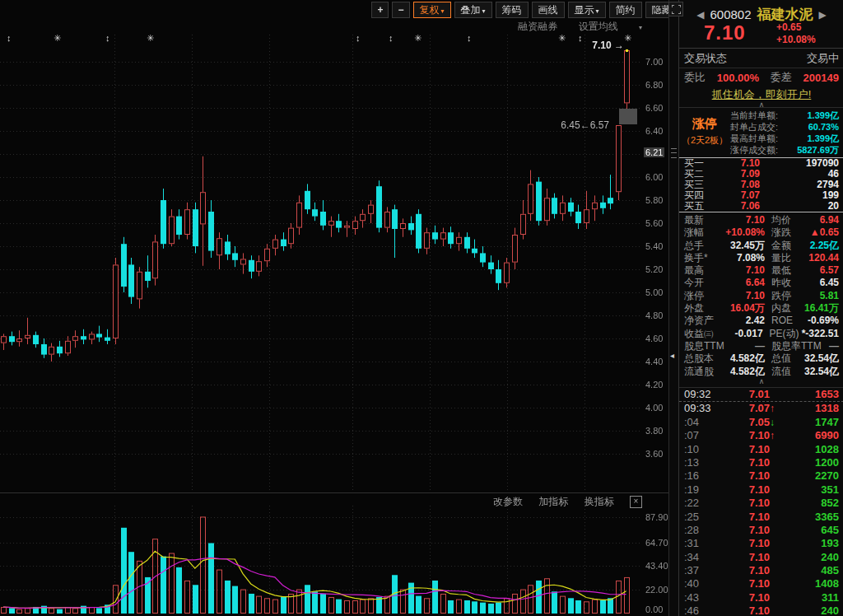 The width and height of the screenshot is (843, 616). What do you see at coordinates (808, 436) in the screenshot?
I see `tick-volume: 6990` at bounding box center [808, 436].